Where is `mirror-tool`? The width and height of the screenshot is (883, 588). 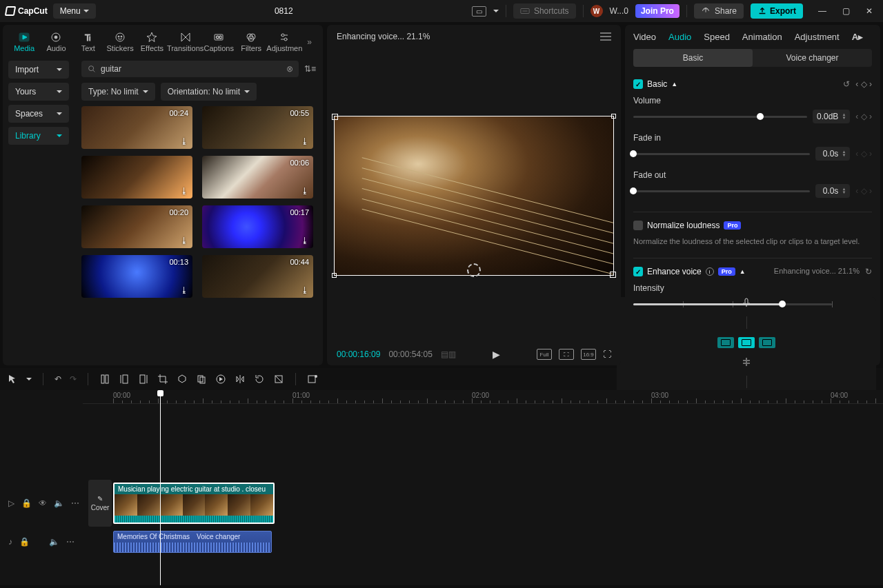
mirror-tool is located at coordinates (240, 379).